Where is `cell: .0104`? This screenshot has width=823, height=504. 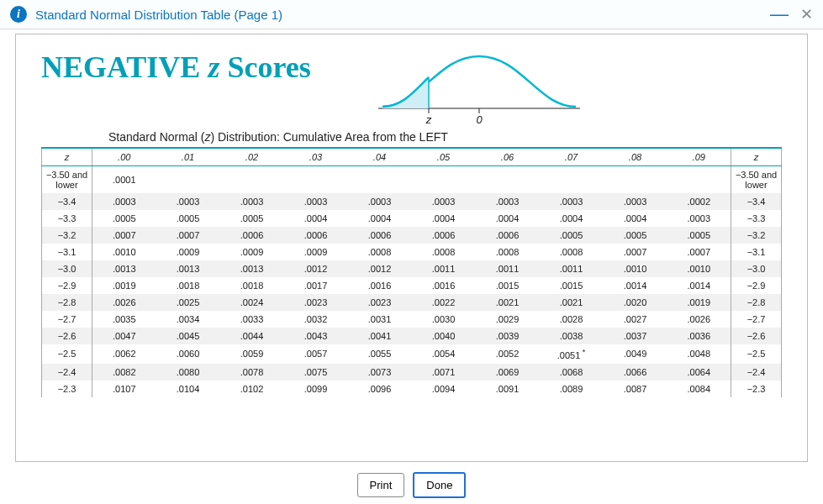
cell: .0104 is located at coordinates (188, 389).